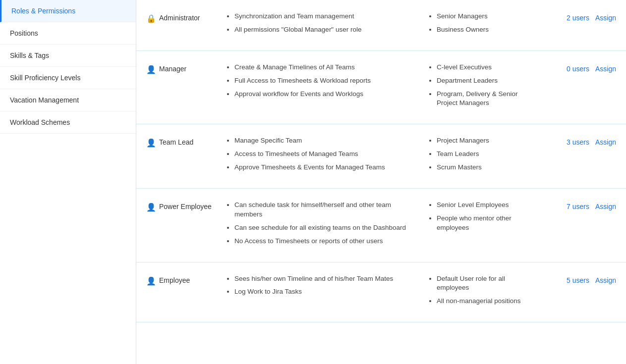  Describe the element at coordinates (68, 34) in the screenshot. I see `sidebar-item-positions: Positions` at that location.